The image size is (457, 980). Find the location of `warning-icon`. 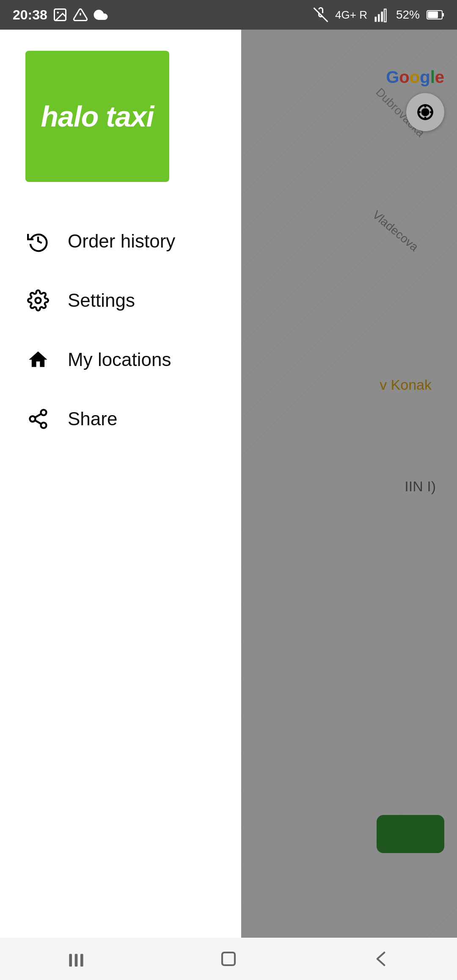

warning-icon is located at coordinates (80, 15).